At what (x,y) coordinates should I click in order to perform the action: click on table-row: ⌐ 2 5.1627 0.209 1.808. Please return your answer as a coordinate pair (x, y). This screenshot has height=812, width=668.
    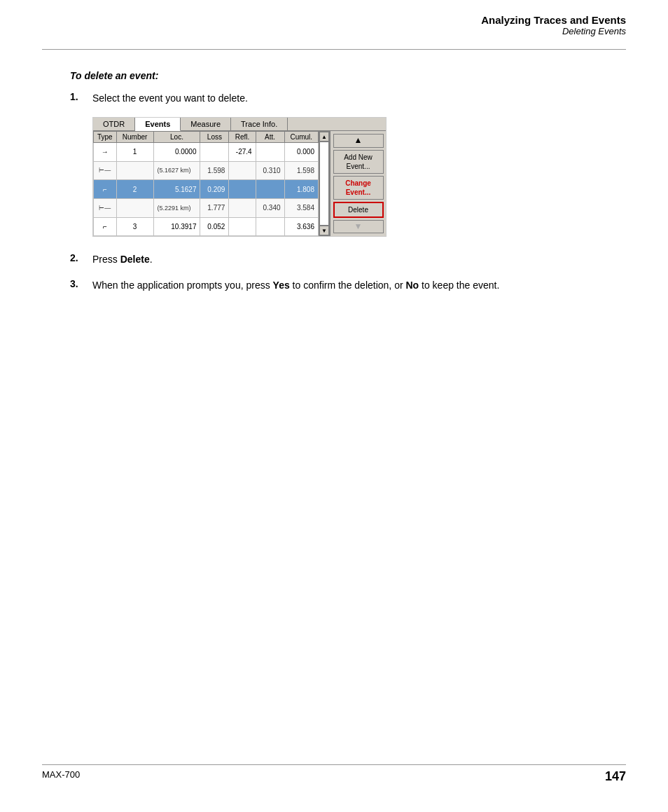
    Looking at the image, I should click on (206, 189).